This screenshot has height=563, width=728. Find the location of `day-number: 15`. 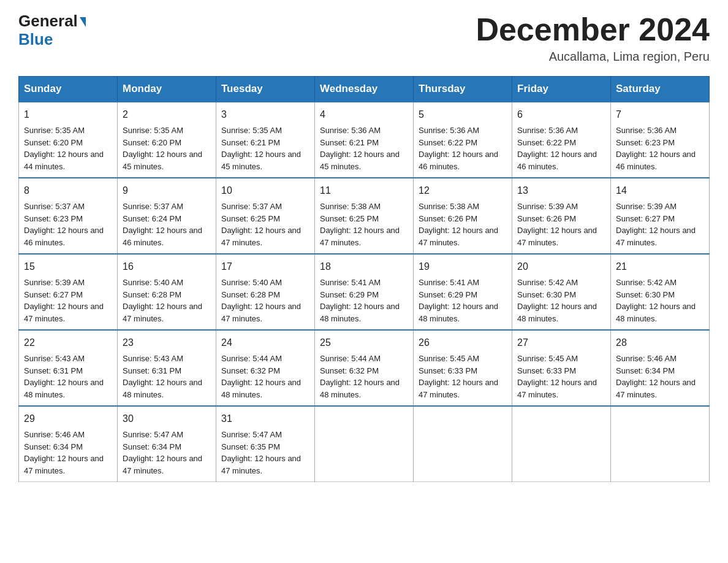

day-number: 15 is located at coordinates (68, 267).